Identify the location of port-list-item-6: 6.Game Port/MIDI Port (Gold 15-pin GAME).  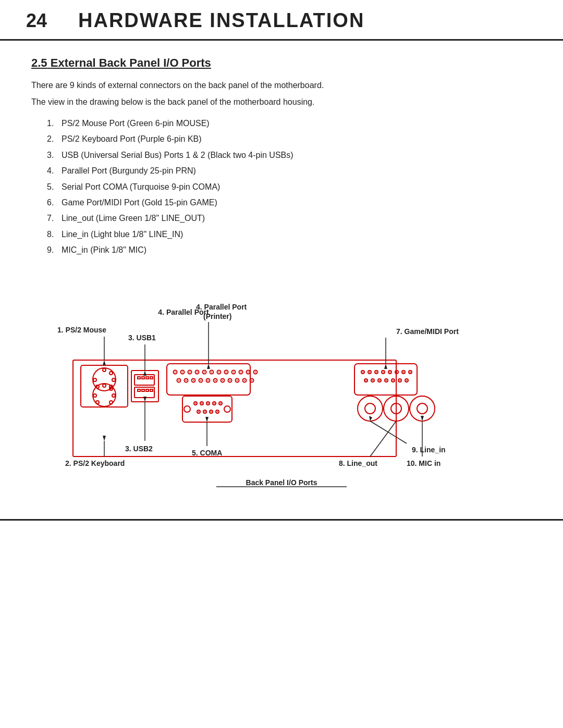
(289, 203).